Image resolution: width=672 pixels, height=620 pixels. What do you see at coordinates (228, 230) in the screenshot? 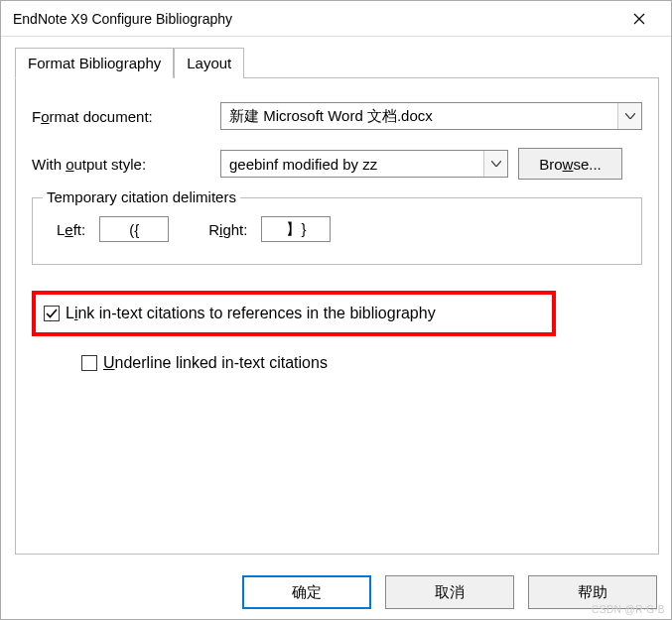
I see `right-delimiter-label: Right:` at bounding box center [228, 230].